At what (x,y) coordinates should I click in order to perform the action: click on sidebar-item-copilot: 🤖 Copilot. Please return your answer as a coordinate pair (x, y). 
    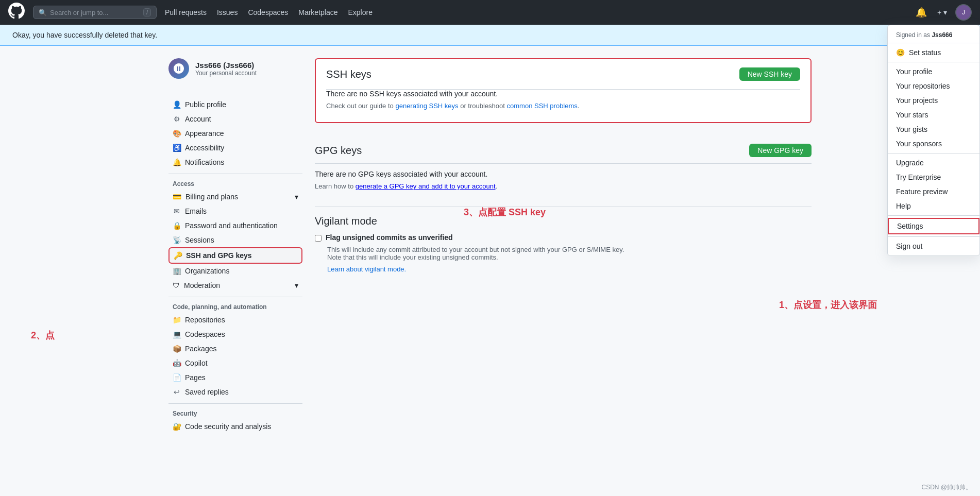
    Looking at the image, I should click on (235, 363).